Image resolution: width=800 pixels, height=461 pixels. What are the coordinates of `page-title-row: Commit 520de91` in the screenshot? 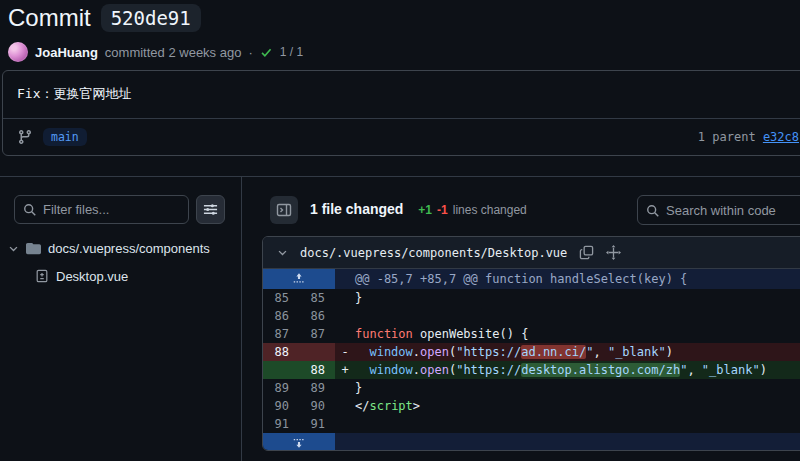 It's located at (104, 18).